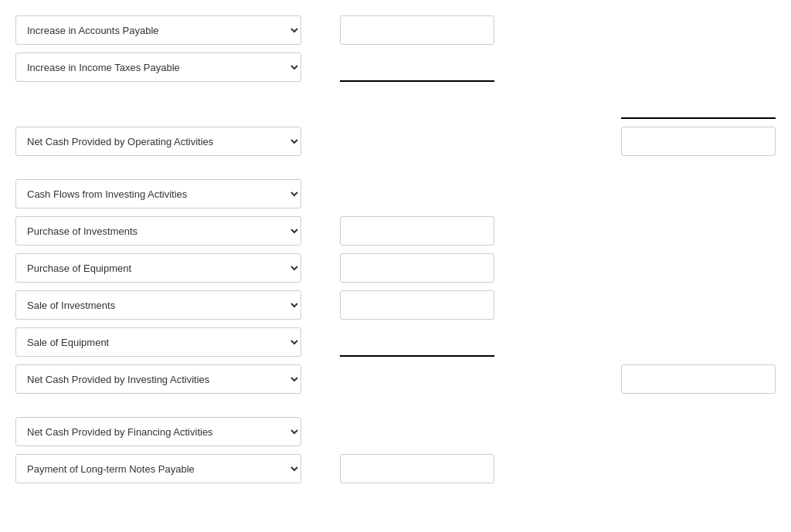  What do you see at coordinates (158, 141) in the screenshot?
I see `net-cash-operating-select: Net Cash Provided by Operating Activitie…` at bounding box center [158, 141].